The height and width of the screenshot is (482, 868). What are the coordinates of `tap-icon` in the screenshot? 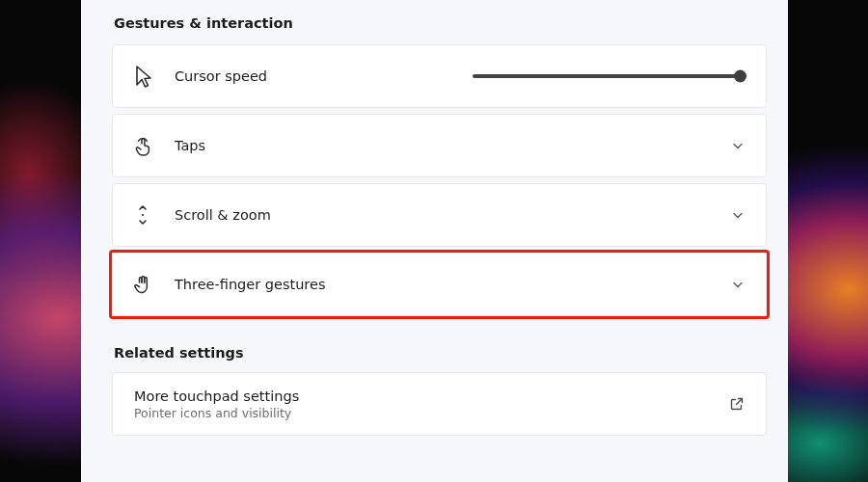 It's located at (143, 146).